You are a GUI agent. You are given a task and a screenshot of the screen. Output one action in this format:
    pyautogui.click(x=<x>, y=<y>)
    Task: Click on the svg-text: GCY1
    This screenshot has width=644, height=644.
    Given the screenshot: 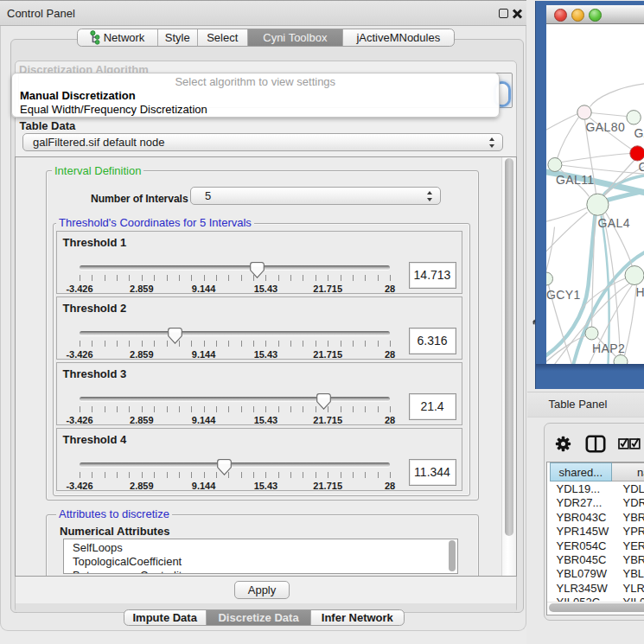 What is the action you would take?
    pyautogui.click(x=564, y=294)
    